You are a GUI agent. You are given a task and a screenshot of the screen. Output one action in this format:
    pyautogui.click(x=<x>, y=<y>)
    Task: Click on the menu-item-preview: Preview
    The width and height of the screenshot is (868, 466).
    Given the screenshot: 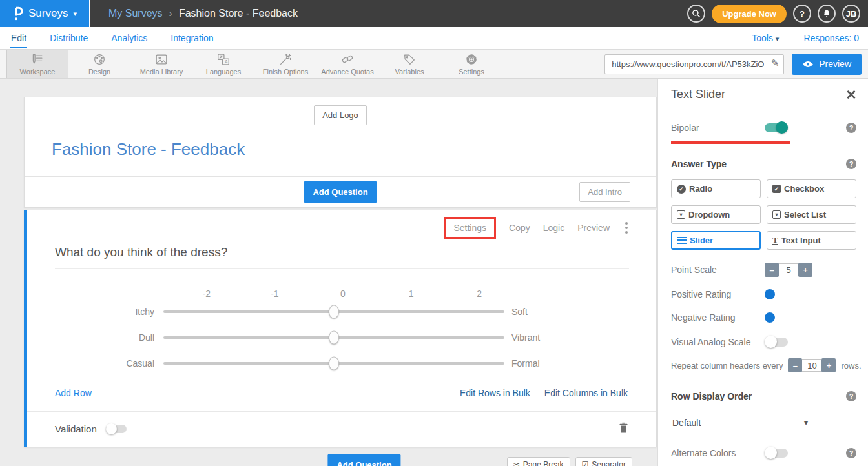 What is the action you would take?
    pyautogui.click(x=594, y=228)
    